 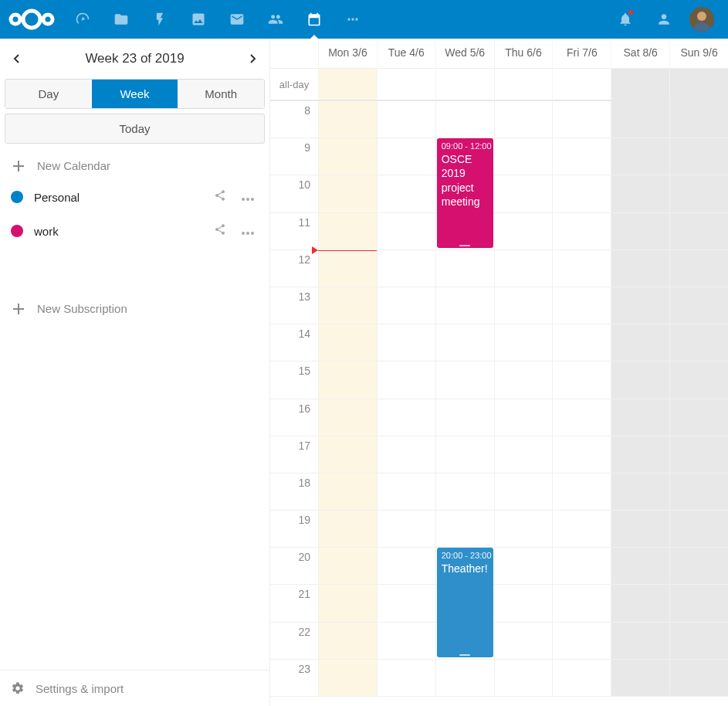 What do you see at coordinates (699, 53) in the screenshot?
I see `day-header: Sun 9/6` at bounding box center [699, 53].